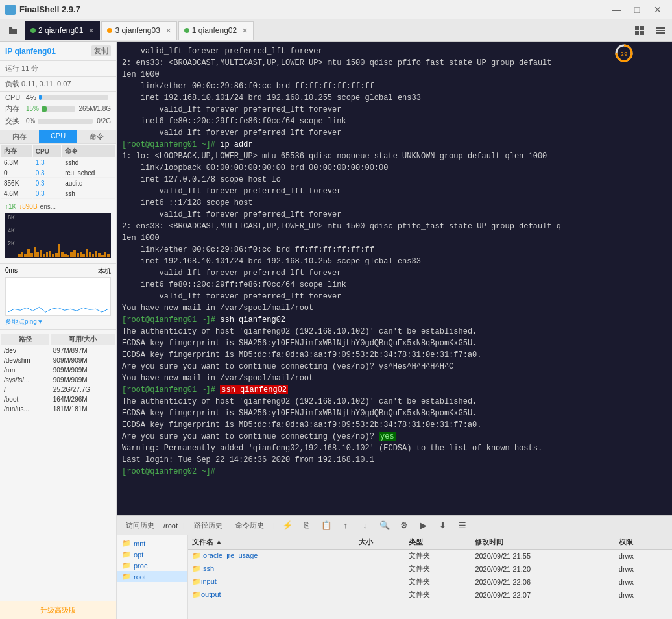 The height and width of the screenshot is (619, 672). I want to click on swap-stat: 交换 0% 0/2G, so click(58, 121).